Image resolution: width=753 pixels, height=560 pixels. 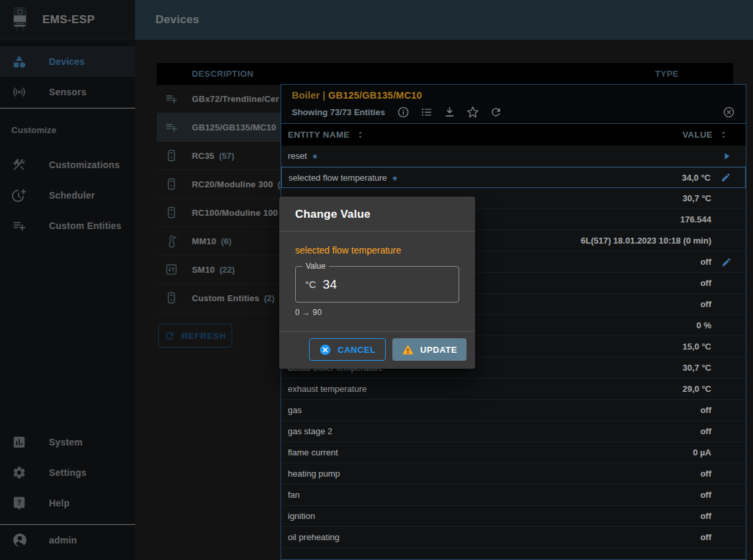 I want to click on value-input: Value °C 34, so click(x=377, y=285).